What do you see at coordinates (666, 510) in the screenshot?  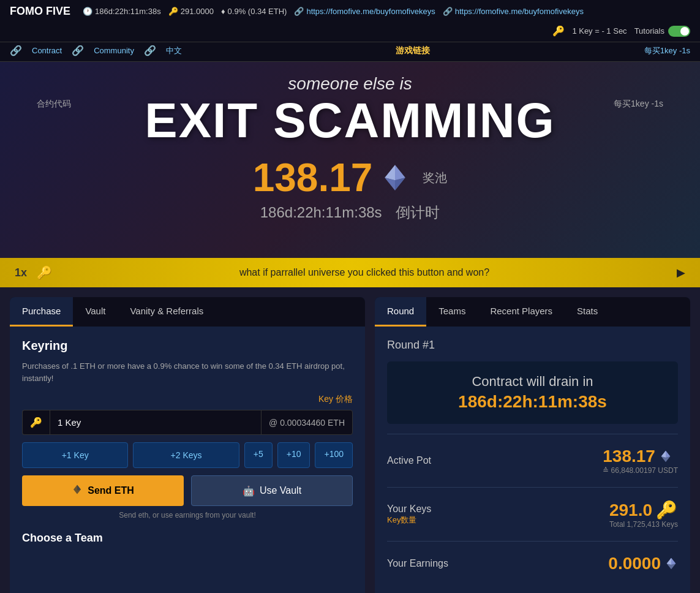 I see `key-icon-keys: 🔑` at bounding box center [666, 510].